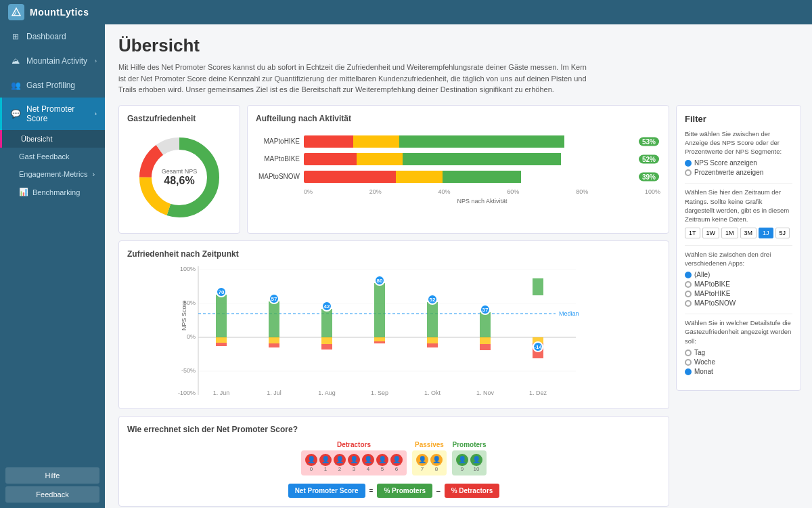  I want to click on time-btn-1w: 1W, so click(711, 233).